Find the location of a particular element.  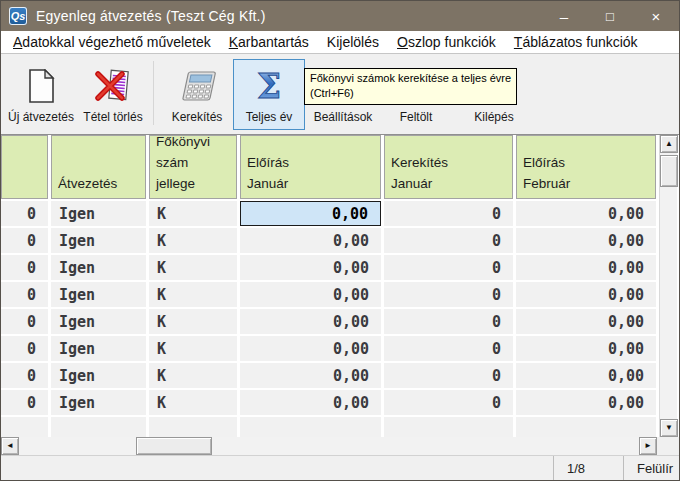

close-button: × is located at coordinates (656, 16).